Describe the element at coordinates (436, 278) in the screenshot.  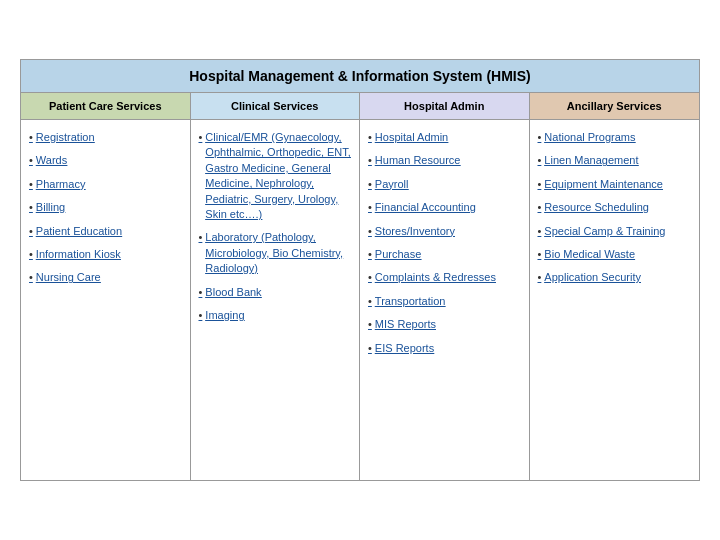
I see `item-label: Complaints & Redresses` at that location.